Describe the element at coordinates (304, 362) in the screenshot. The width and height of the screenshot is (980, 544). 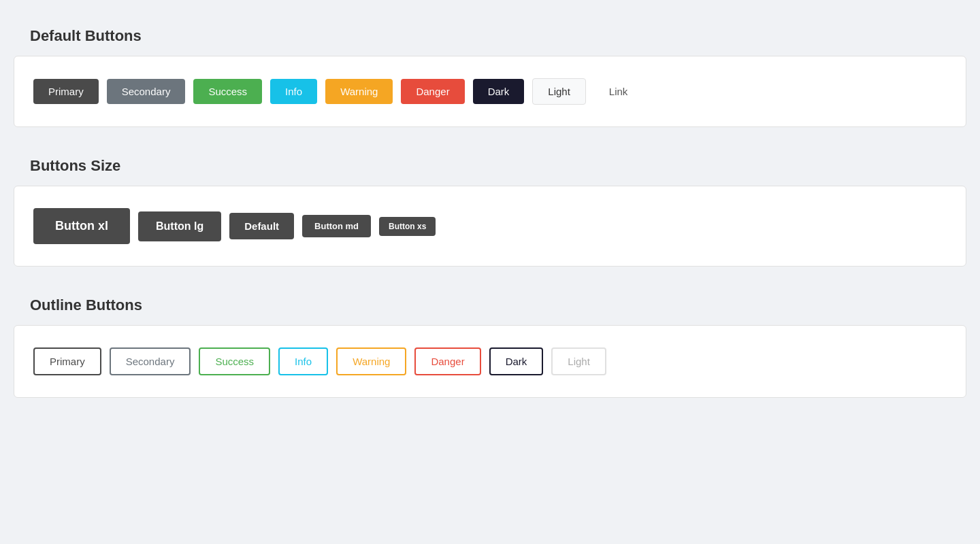
I see `btn-outline-info: Info` at that location.